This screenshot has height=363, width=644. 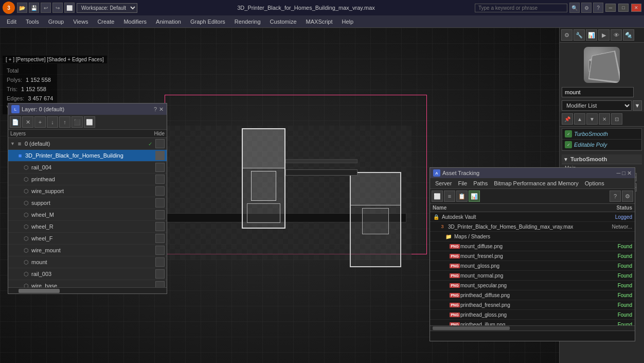 What do you see at coordinates (604, 35) in the screenshot?
I see `rp-motion-icon: ▶` at bounding box center [604, 35].